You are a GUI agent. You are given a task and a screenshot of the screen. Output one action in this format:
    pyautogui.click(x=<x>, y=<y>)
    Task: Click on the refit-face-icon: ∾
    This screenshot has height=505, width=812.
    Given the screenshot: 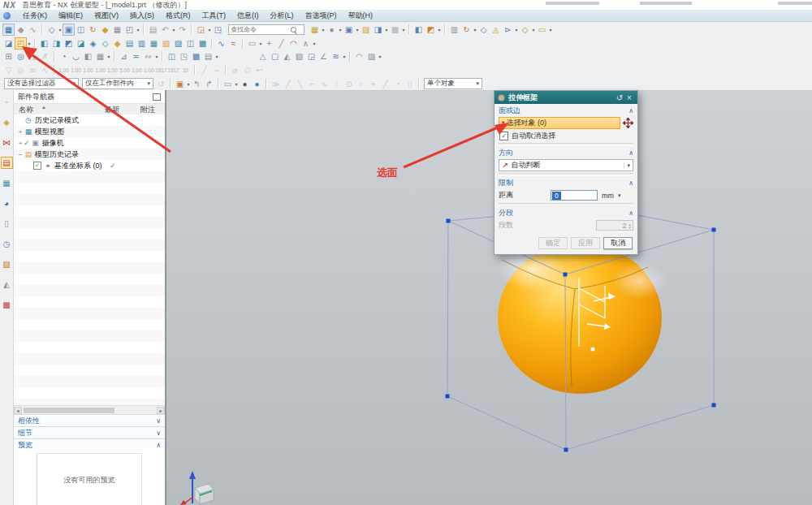 What is the action you would take?
    pyautogui.click(x=148, y=57)
    